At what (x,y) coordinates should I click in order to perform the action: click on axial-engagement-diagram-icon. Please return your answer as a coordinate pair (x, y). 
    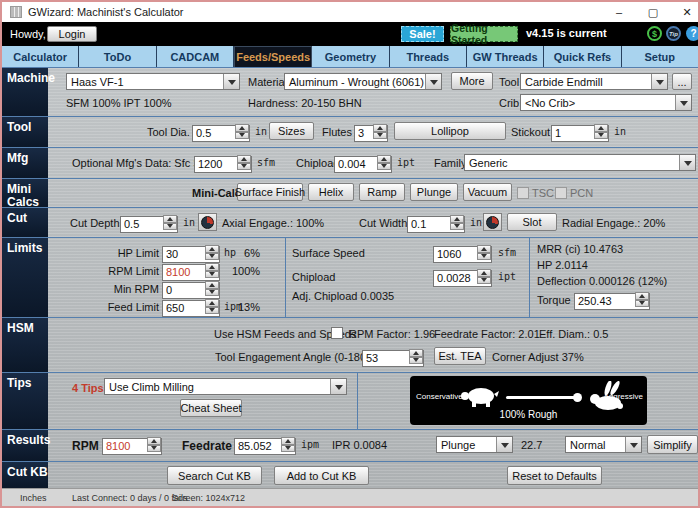
    Looking at the image, I should click on (208, 222).